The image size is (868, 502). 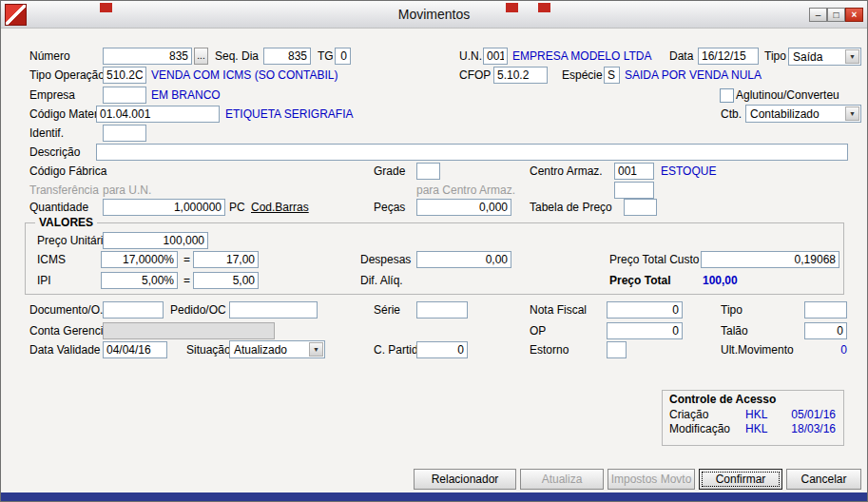 What do you see at coordinates (382, 280) in the screenshot?
I see `dif-aliq-label: Dif. Alíq.` at bounding box center [382, 280].